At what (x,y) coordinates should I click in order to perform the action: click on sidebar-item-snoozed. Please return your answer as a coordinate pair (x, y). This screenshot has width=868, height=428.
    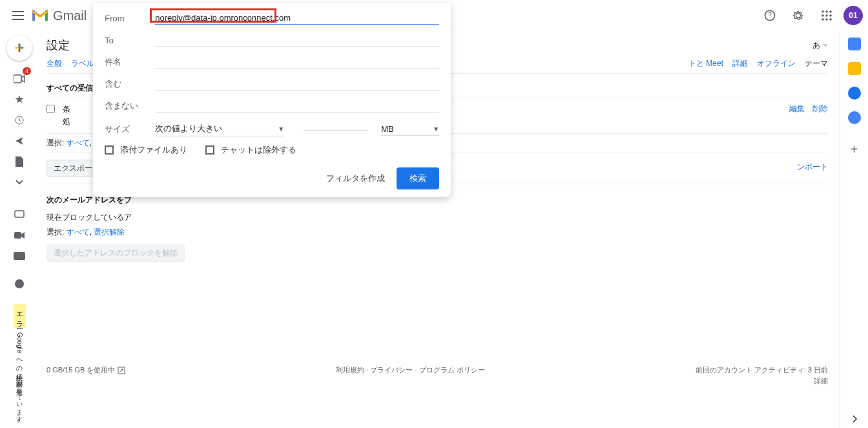
    Looking at the image, I should click on (19, 120).